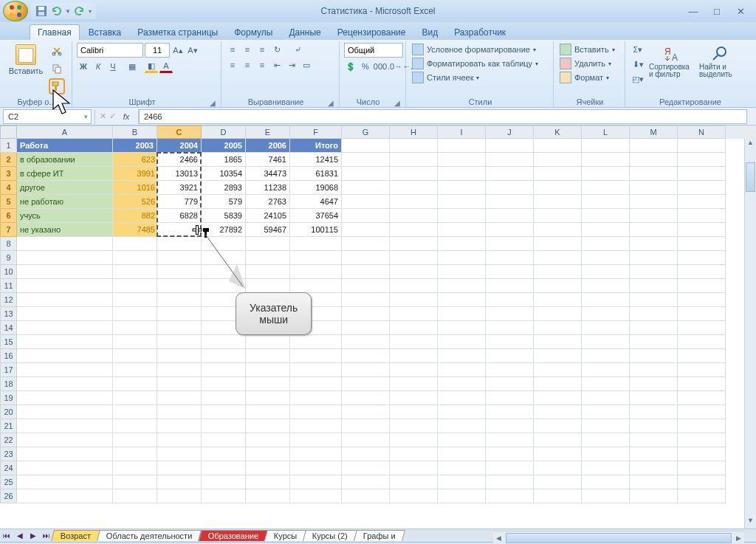  Describe the element at coordinates (135, 216) in the screenshot. I see `cell: 882` at that location.